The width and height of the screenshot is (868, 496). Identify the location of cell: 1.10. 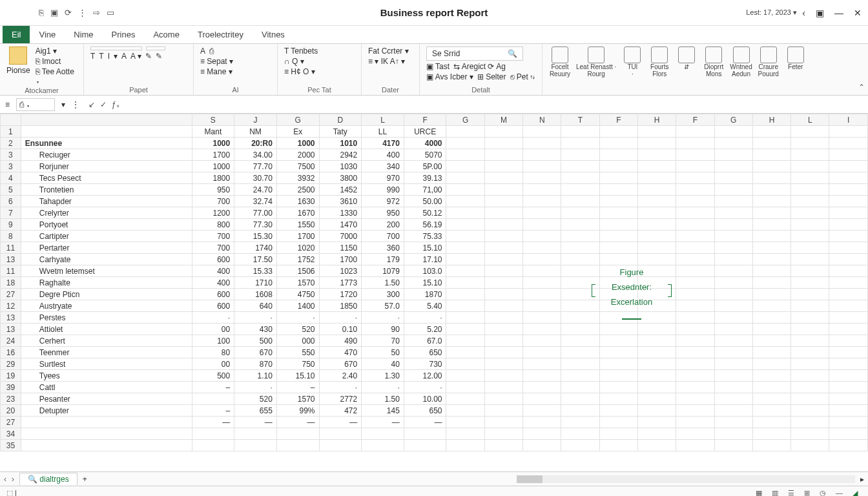
(256, 376).